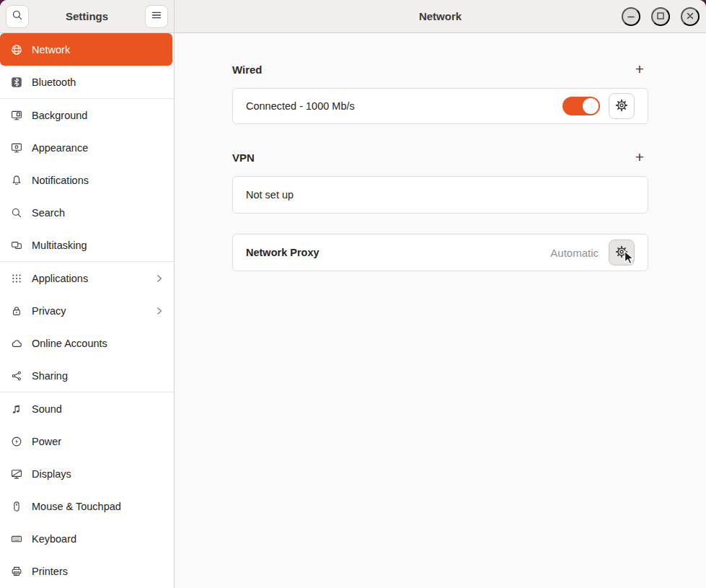 The image size is (706, 588). What do you see at coordinates (440, 16) in the screenshot?
I see `page-title: Network` at bounding box center [440, 16].